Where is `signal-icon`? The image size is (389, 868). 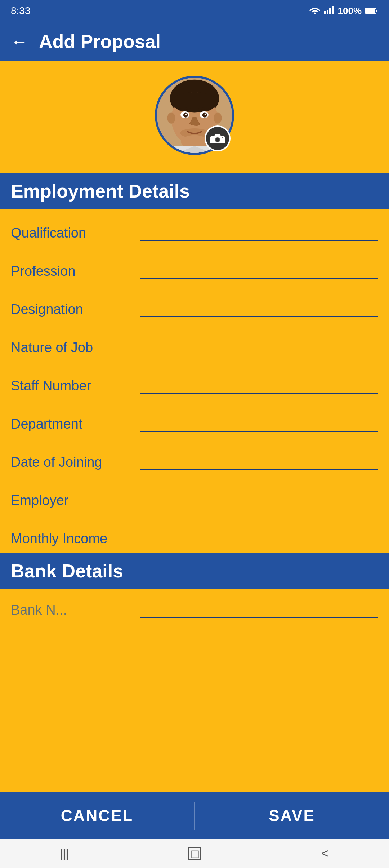 signal-icon is located at coordinates (329, 11).